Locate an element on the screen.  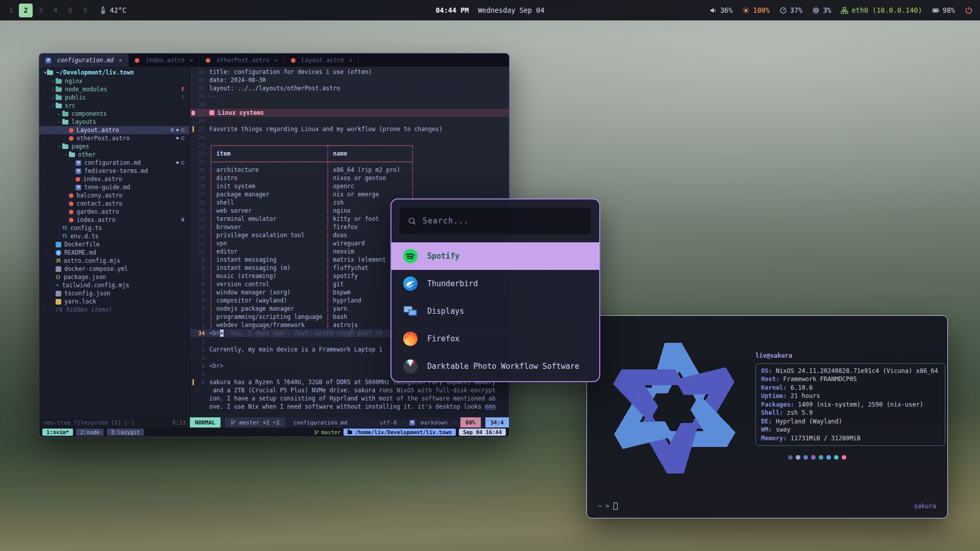
tree-item-astro.config.mjs: astro.config.mjs is located at coordinates (114, 261).